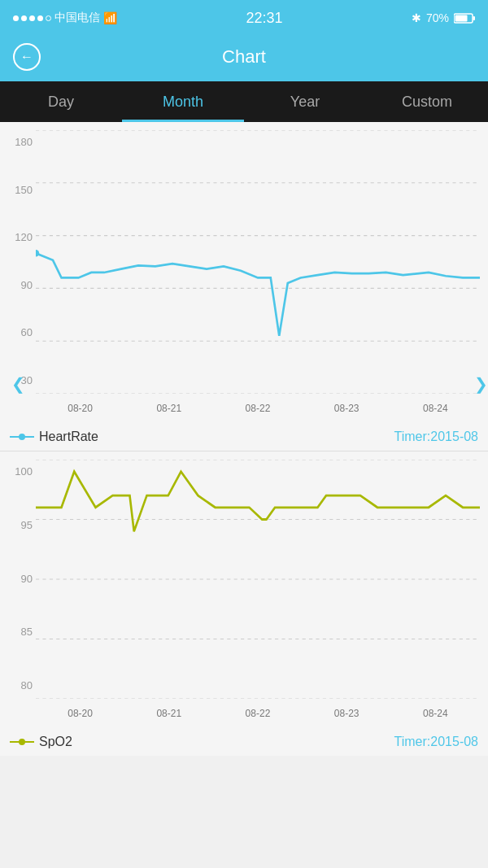 This screenshot has height=868, width=488. Describe the element at coordinates (111, 18) in the screenshot. I see `wifi-icon: 📶` at that location.